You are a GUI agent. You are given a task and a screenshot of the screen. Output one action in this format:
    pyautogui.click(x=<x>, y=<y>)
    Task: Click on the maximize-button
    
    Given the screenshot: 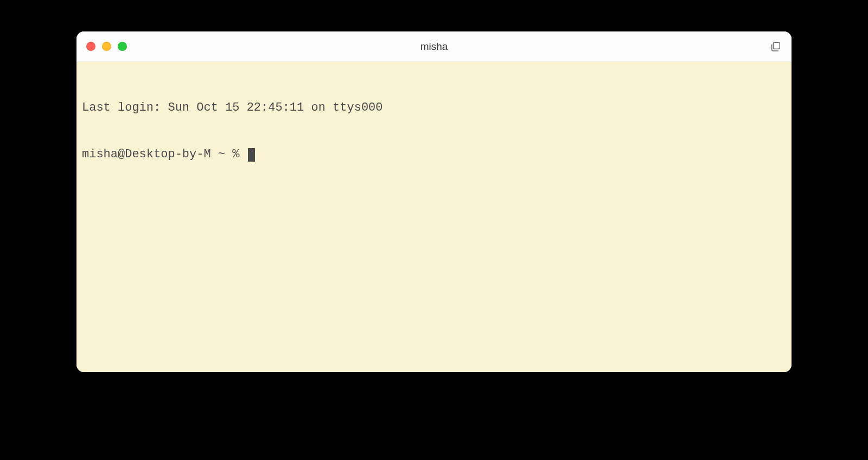 What is the action you would take?
    pyautogui.click(x=123, y=47)
    